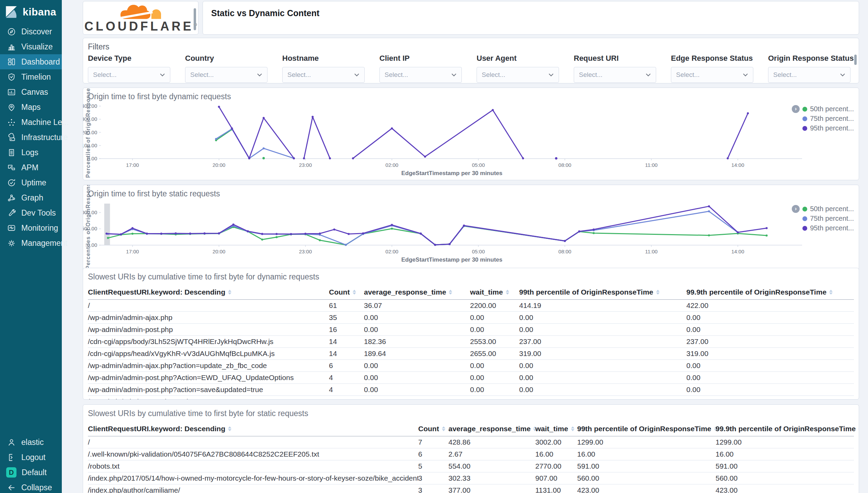  Describe the element at coordinates (712, 68) in the screenshot. I see `filter-field-edge-response-status: Edge Response StatusSelect...` at that location.